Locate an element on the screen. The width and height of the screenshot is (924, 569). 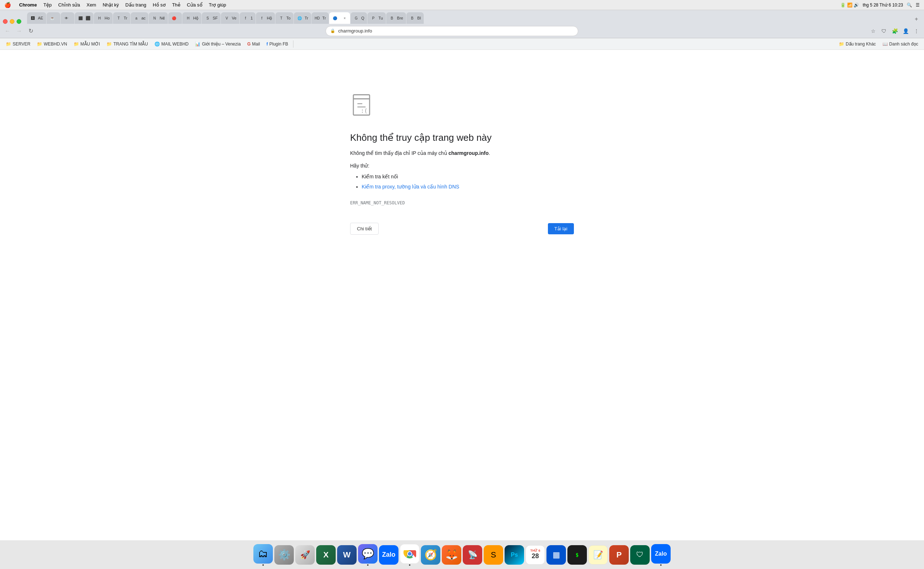
adblock-button: 🛡 is located at coordinates (884, 31).